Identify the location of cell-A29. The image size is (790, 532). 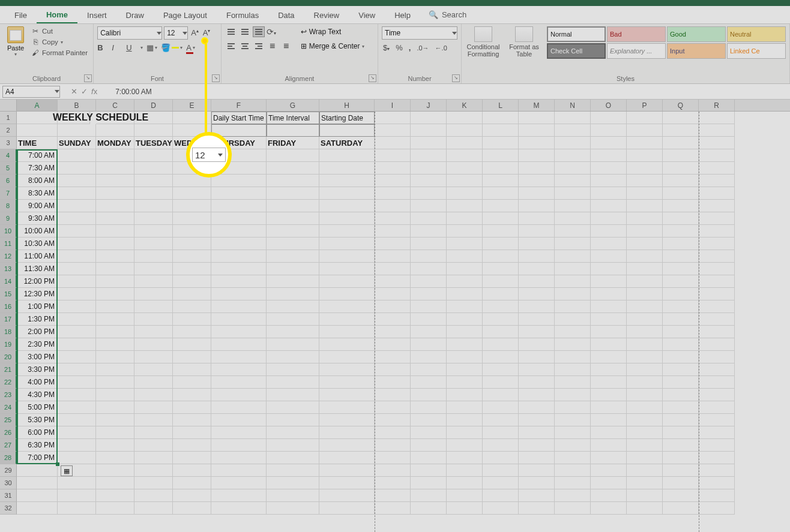
(37, 470).